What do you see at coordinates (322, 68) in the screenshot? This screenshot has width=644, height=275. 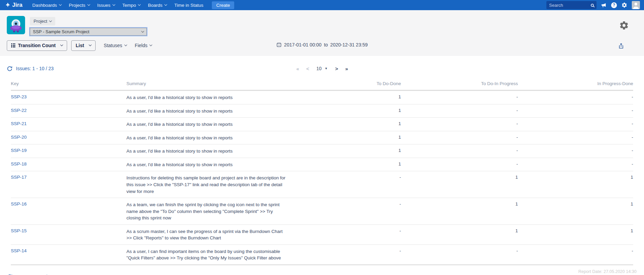 I see `issues-toolbar: Issues: 1 - 10 / 23 « < 10 ▼ > »` at bounding box center [322, 68].